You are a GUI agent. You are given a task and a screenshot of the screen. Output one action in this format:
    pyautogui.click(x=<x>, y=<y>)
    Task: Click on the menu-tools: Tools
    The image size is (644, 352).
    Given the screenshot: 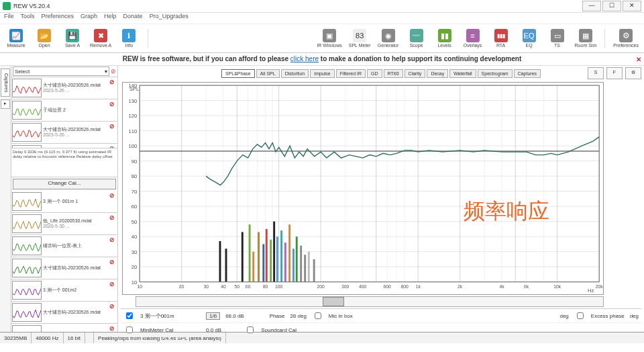 What is the action you would take?
    pyautogui.click(x=28, y=18)
    